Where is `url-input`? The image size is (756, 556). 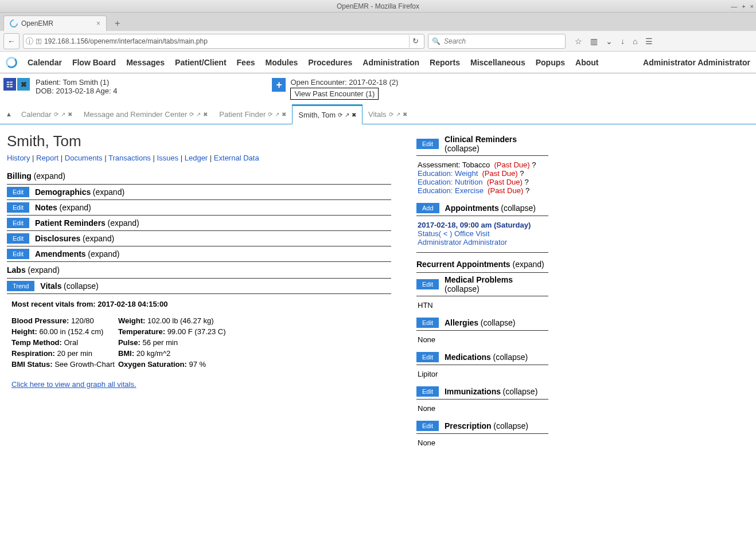 url-input is located at coordinates (225, 41).